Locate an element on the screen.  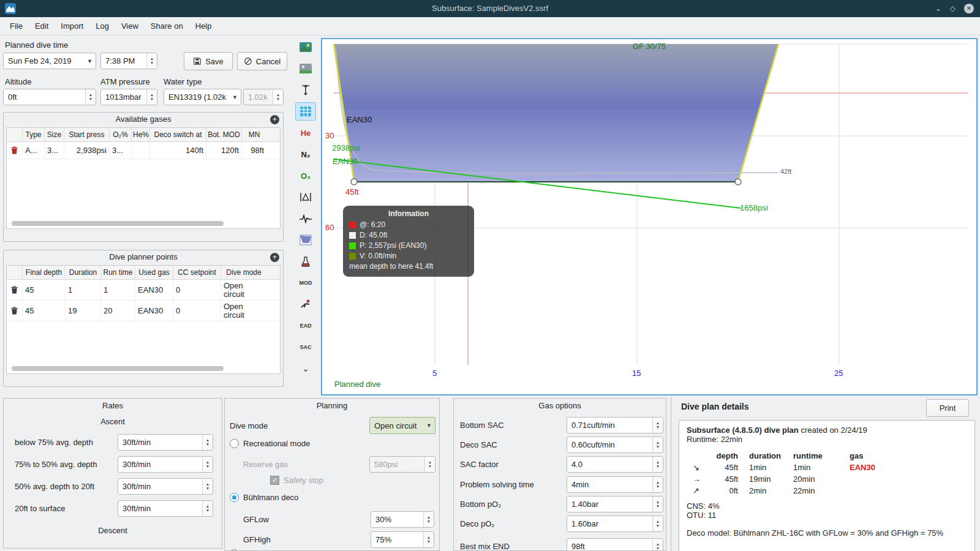
dive-plan-details-panel: Dive plan details Print Subsurface (4.8.… is located at coordinates (826, 474).